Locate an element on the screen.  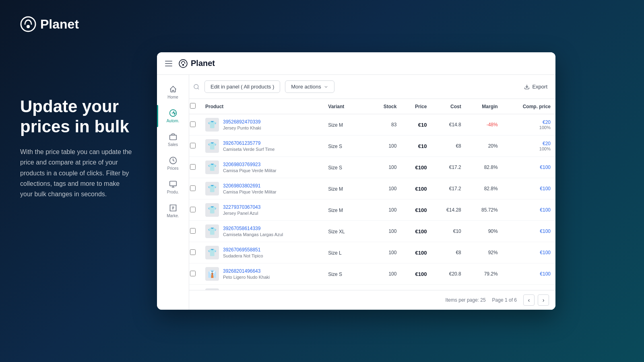
export-button: Export is located at coordinates (536, 87).